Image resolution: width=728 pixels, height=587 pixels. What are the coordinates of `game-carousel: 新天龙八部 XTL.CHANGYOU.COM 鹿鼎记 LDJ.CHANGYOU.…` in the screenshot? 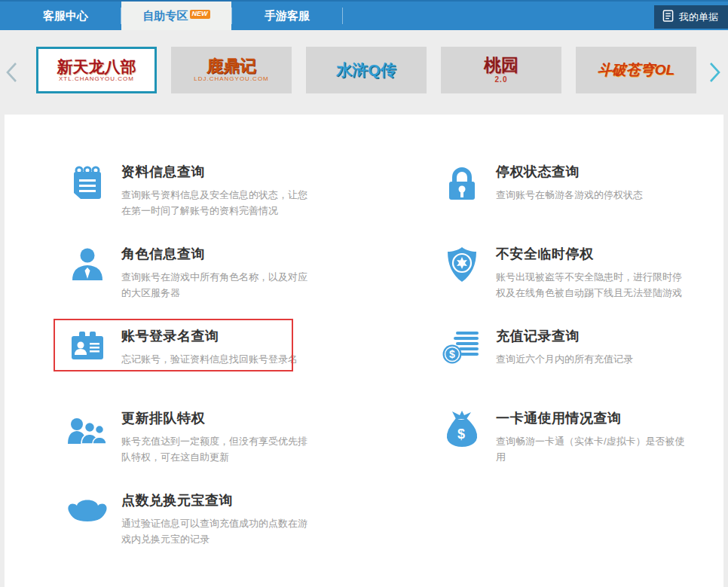 It's located at (364, 72).